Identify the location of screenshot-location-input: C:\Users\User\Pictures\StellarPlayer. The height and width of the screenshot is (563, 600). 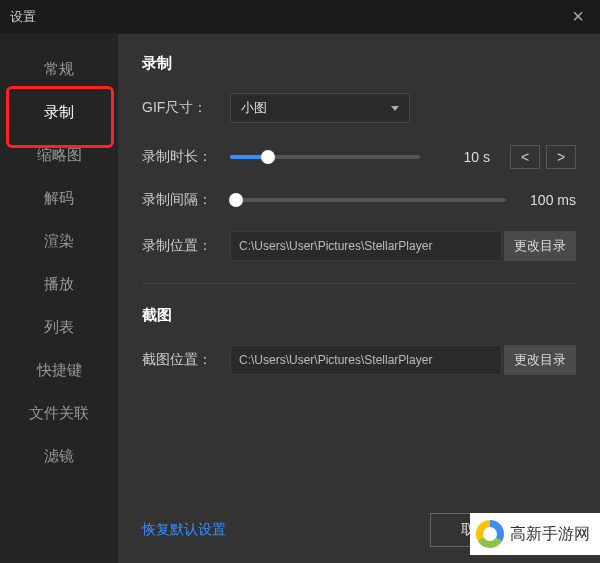
(366, 360).